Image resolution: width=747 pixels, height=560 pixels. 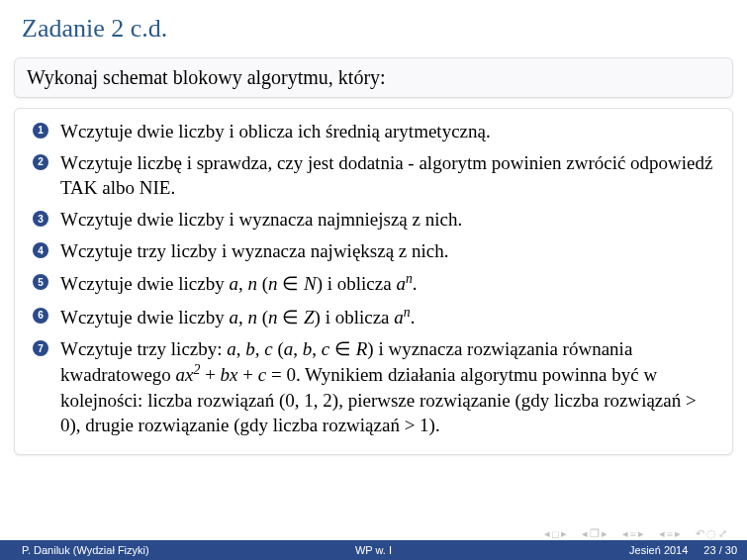 What do you see at coordinates (633, 534) in the screenshot?
I see `nav-subsection-group` at bounding box center [633, 534].